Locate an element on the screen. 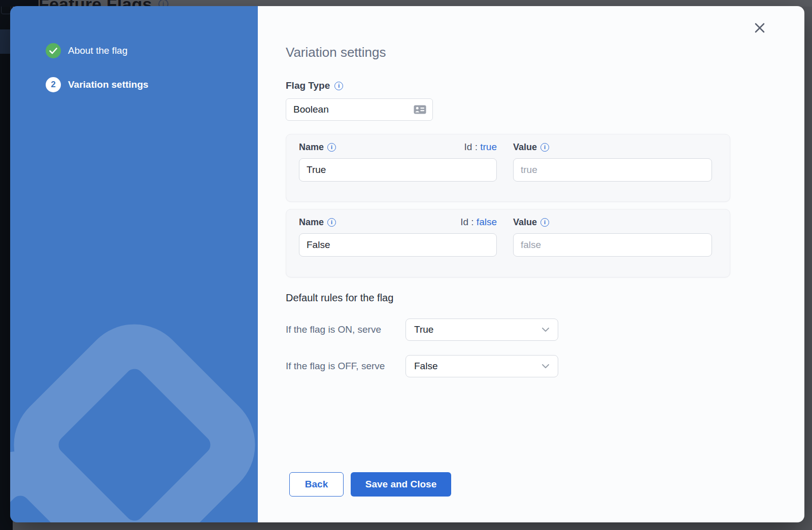  variation-id: Id : false is located at coordinates (479, 222).